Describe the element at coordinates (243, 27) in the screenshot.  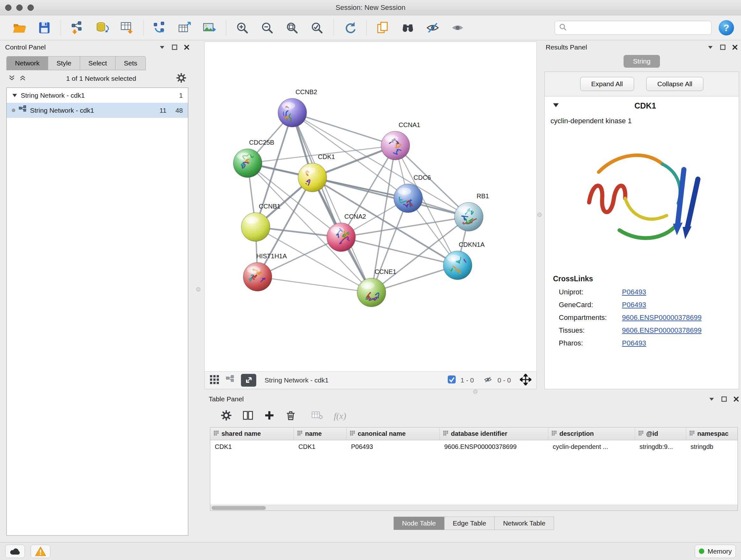
I see `zoom-in-button` at that location.